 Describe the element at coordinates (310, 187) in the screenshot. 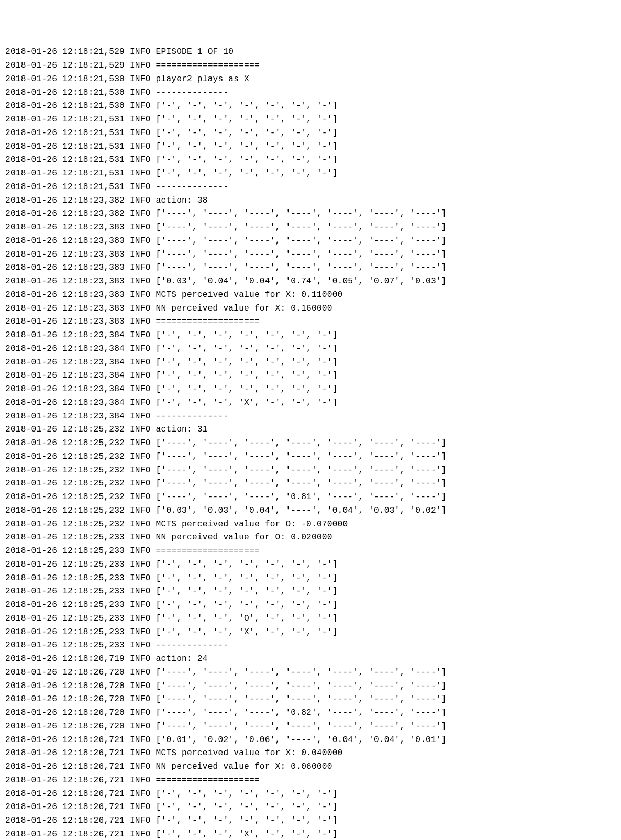

I see `log-line: 2018-01-26 12:18:21,531 INFO -----------…` at that location.